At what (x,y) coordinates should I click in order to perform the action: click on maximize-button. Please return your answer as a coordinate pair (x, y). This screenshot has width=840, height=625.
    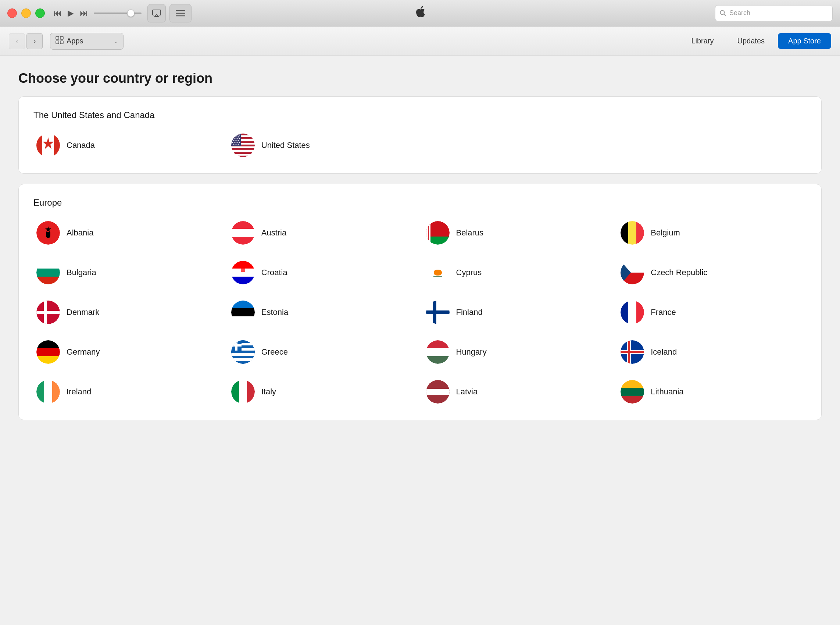
    Looking at the image, I should click on (40, 13).